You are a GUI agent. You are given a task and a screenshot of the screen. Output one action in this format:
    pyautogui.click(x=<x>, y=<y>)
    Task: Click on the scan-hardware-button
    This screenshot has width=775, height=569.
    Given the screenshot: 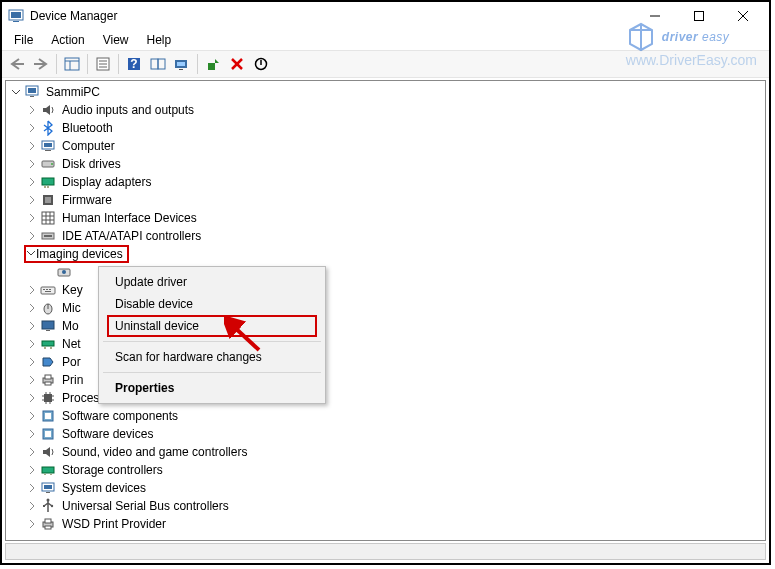 What is the action you would take?
    pyautogui.click(x=182, y=64)
    